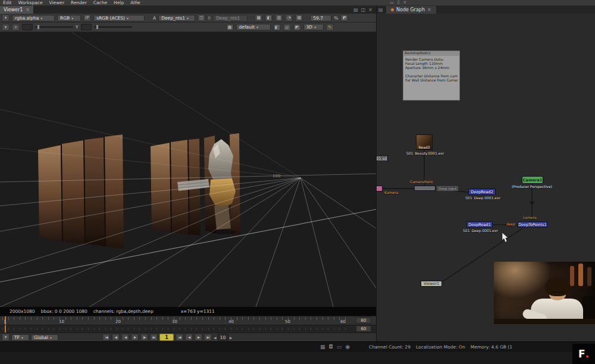  Describe the element at coordinates (201, 18) in the screenshot. I see `wipe-mode-icon: ◫` at that location.